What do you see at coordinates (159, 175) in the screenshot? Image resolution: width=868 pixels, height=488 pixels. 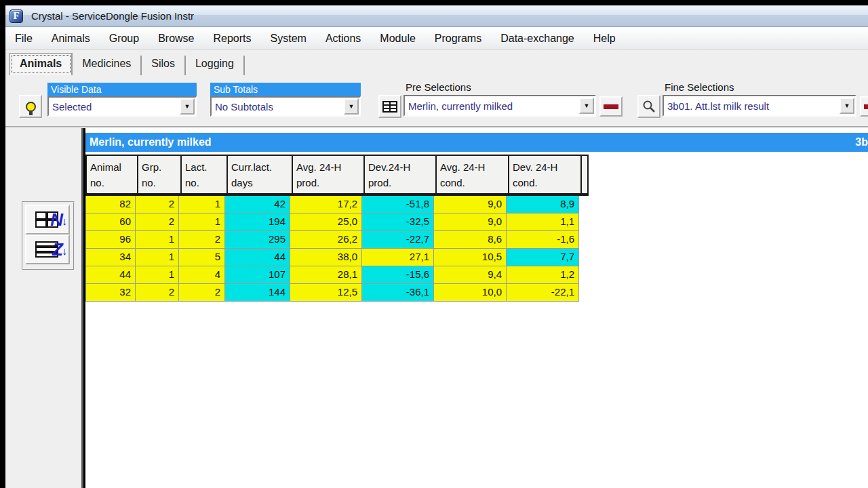 I see `column-header-grp-no-: Grp.no.` at bounding box center [159, 175].